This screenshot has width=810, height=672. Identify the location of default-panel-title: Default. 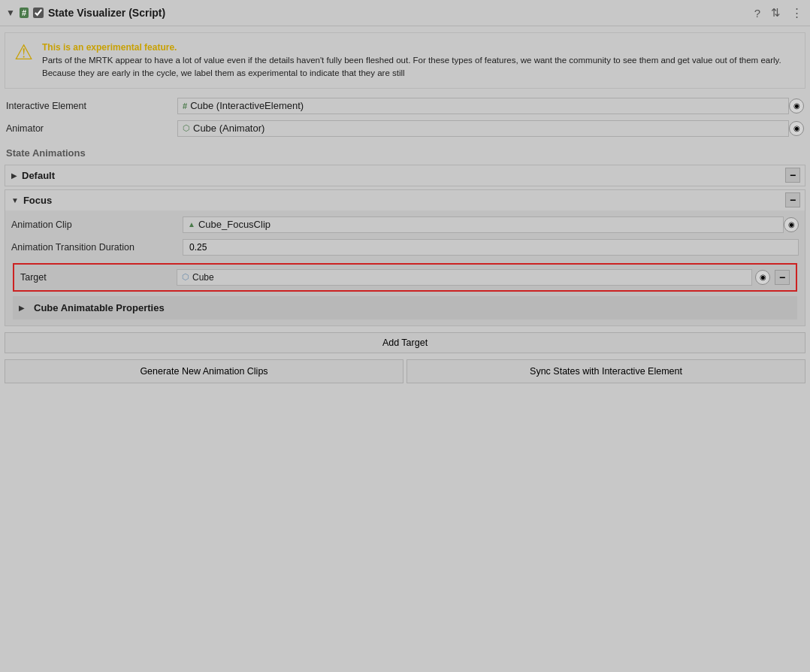
(38, 176).